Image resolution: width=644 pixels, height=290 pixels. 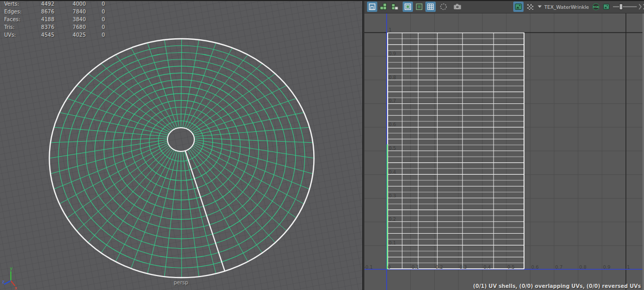 I want to click on hud-label: Verts:, so click(x=11, y=4).